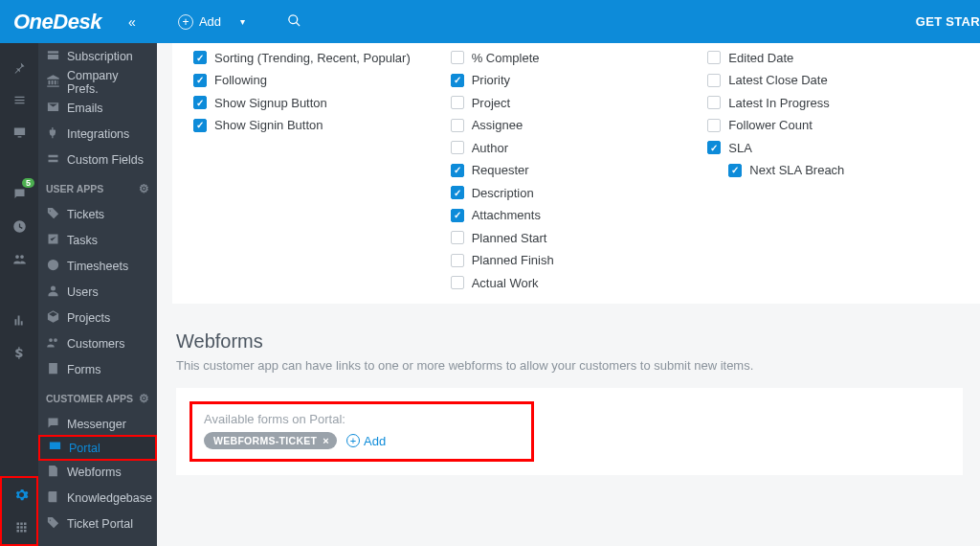  I want to click on checkbox-label: Edited Date, so click(761, 57).